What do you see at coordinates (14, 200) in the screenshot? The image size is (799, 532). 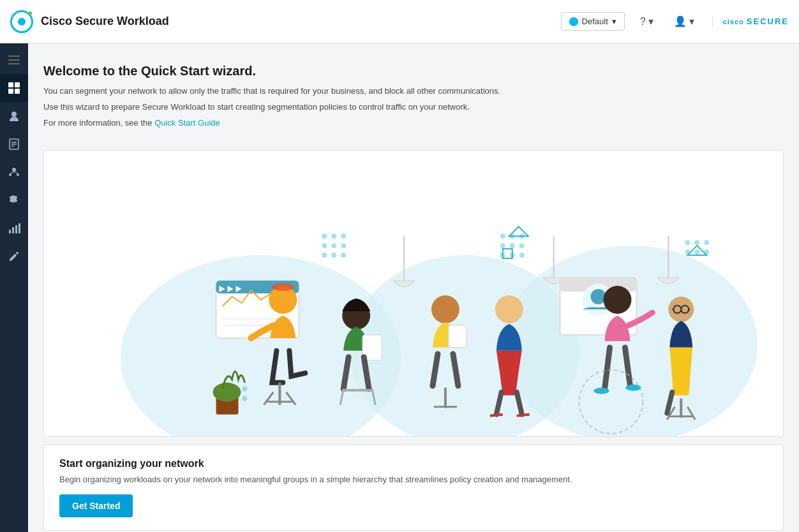 I see `settings-icon` at bounding box center [14, 200].